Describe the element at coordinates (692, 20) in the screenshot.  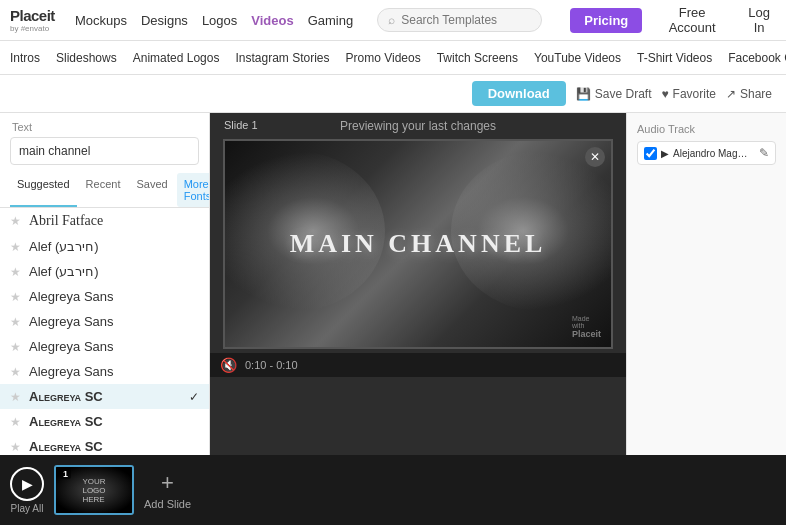
I see `free-account-button: Free Account` at that location.